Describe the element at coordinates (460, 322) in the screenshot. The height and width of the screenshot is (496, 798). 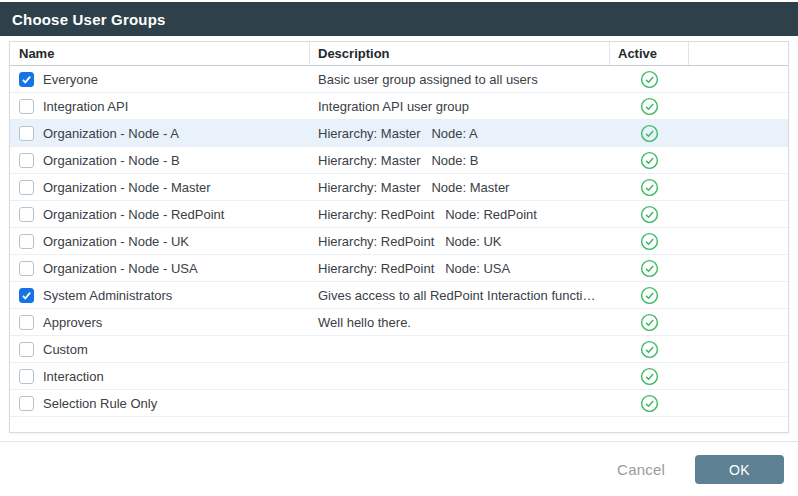
I see `group-description: Well hello there.` at that location.